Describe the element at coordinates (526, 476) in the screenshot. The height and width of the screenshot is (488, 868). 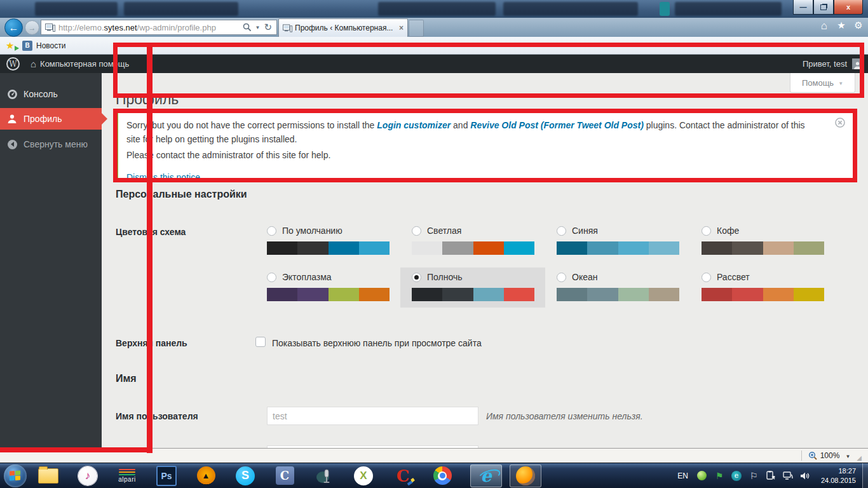
I see `taskbar-firefox-icon` at that location.